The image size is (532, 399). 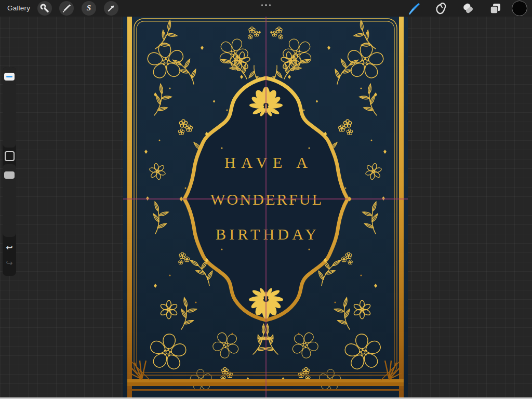 I want to click on erase-tool-button, so click(x=468, y=8).